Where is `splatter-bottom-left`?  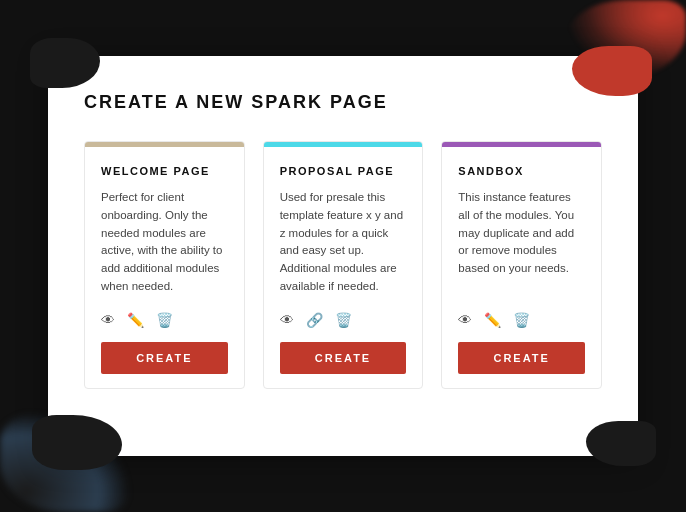
splatter-bottom-left is located at coordinates (77, 442).